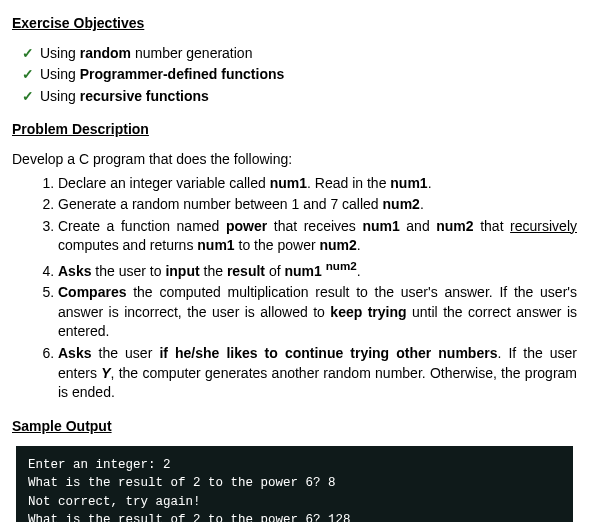  I want to click on step-text: the user to, so click(128, 271).